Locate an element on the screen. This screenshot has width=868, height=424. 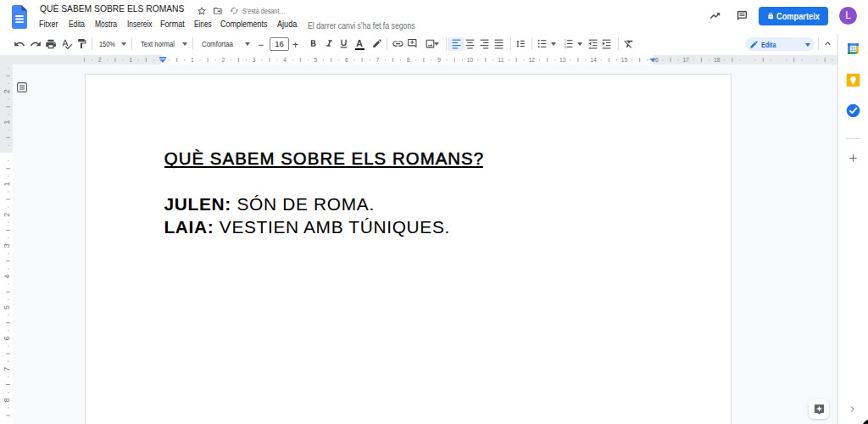
svg-text: 17 is located at coordinates (687, 59).